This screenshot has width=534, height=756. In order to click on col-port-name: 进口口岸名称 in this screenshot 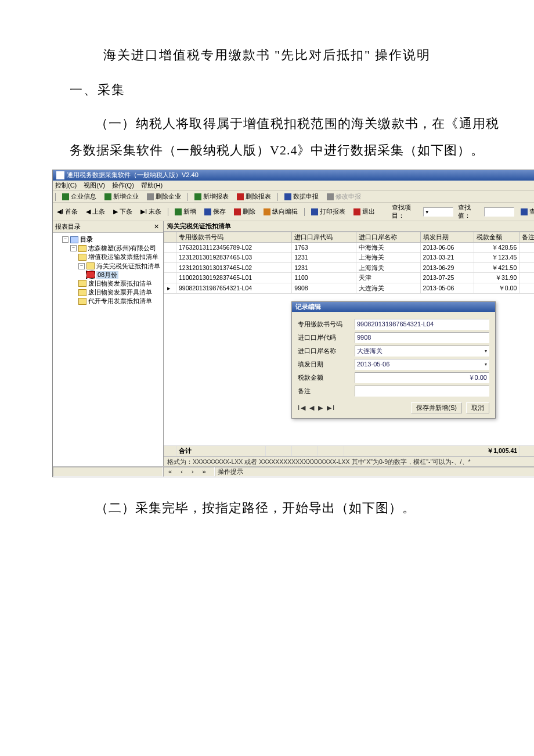, I will do `click(388, 237)`.